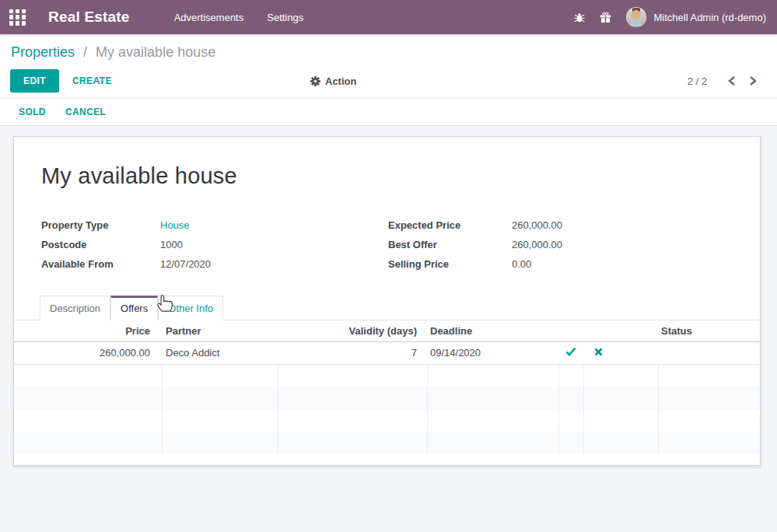 The image size is (777, 532). Describe the element at coordinates (571, 353) in the screenshot. I see `accept-offer-button` at that location.